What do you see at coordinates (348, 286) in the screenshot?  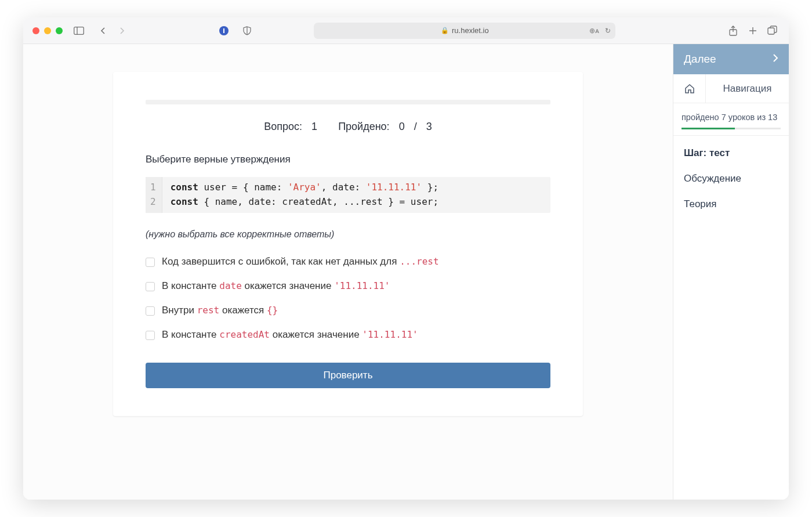 I see `option-2: В константе date окажется значение '11.1…` at bounding box center [348, 286].